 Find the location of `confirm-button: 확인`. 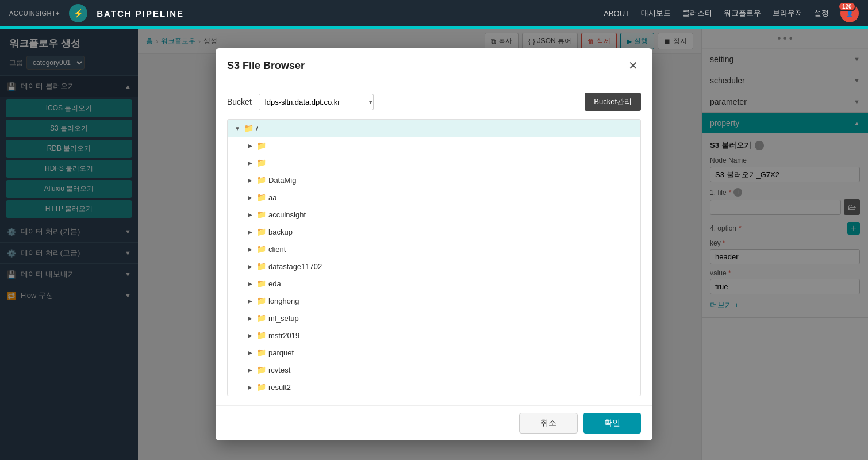

confirm-button: 확인 is located at coordinates (612, 423).